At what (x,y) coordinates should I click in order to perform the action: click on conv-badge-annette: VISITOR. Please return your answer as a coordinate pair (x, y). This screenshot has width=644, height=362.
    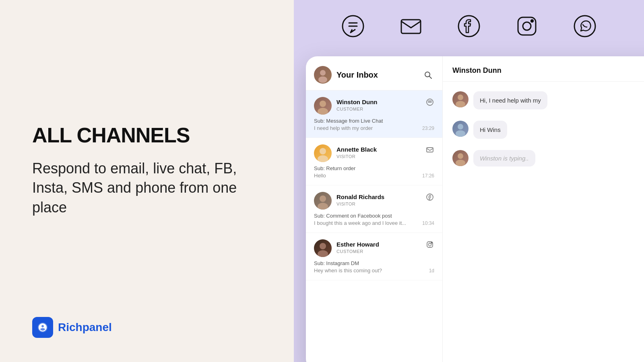
    Looking at the image, I should click on (386, 156).